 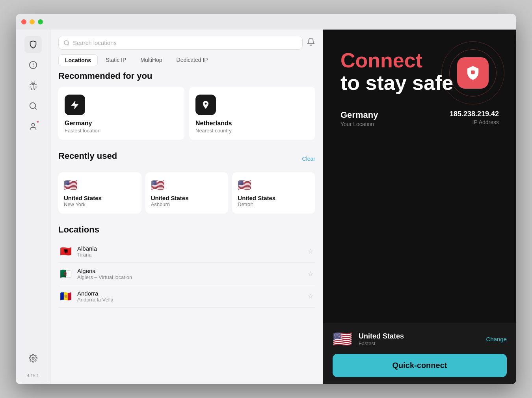 I want to click on star-algeria: ☆, so click(x=311, y=274).